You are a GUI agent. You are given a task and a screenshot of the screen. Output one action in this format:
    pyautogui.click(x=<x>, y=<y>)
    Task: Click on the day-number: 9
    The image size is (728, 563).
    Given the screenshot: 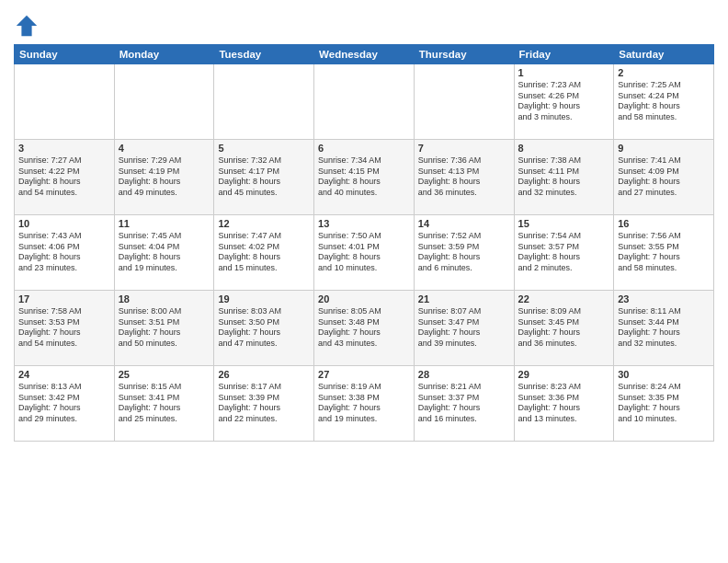 What is the action you would take?
    pyautogui.click(x=664, y=148)
    